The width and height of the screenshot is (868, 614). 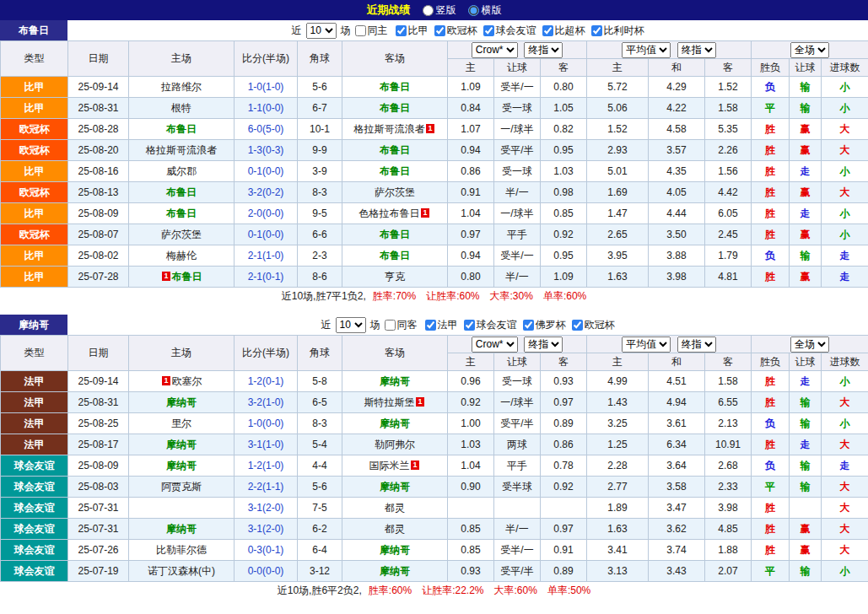 I want to click on odds-cell: 受平/半, so click(x=518, y=572).